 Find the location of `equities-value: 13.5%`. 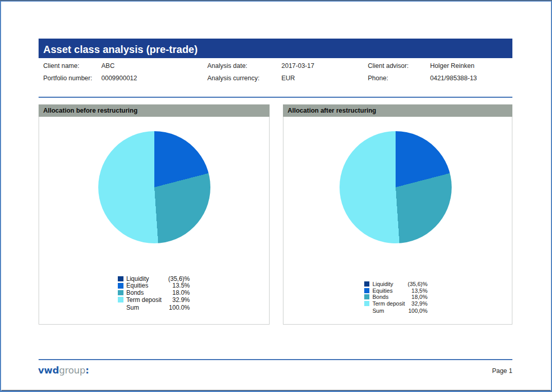

equities-value: 13.5% is located at coordinates (181, 286).